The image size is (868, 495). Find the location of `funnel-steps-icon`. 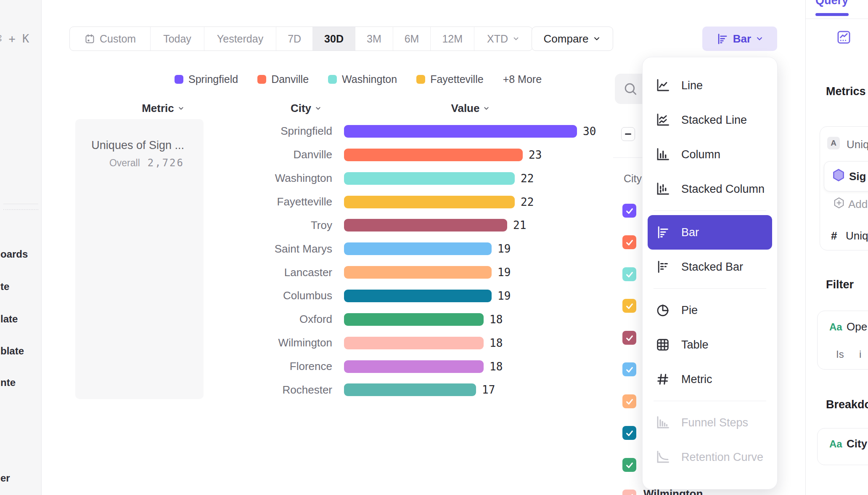

funnel-steps-icon is located at coordinates (663, 423).